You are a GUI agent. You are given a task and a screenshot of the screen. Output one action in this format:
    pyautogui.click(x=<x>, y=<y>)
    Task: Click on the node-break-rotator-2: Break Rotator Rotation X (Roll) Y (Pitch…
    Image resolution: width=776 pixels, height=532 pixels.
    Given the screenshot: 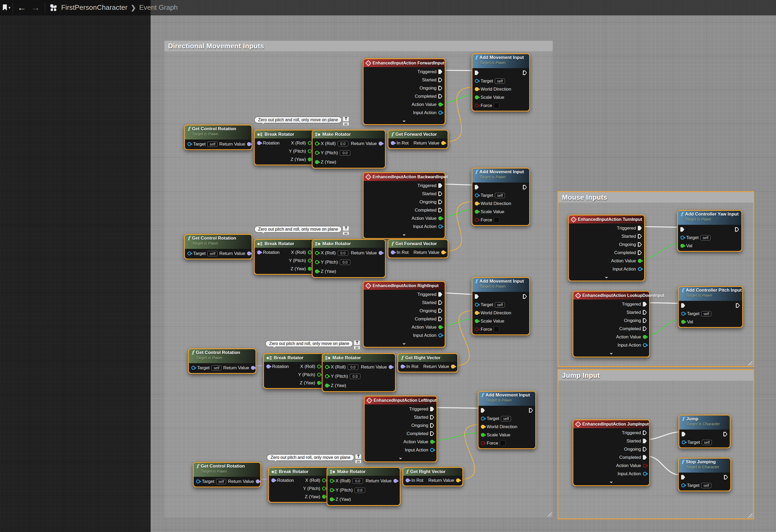 What is the action you would take?
    pyautogui.click(x=284, y=257)
    